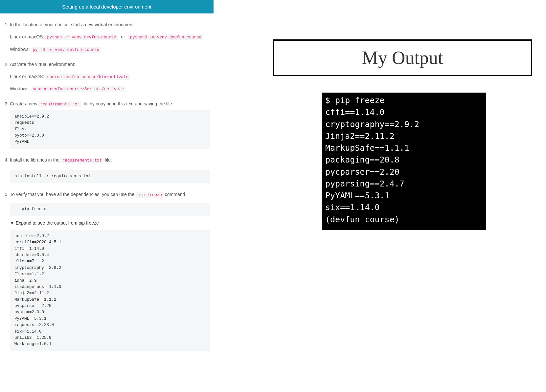 The height and width of the screenshot is (392, 546). I want to click on step-1: In the location of your choice, start a …, so click(110, 37).